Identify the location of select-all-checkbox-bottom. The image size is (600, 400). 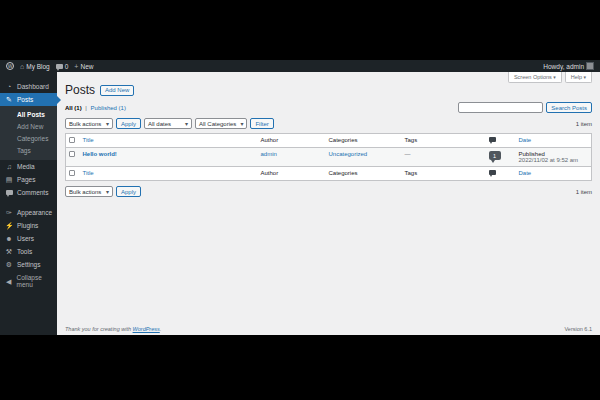
(72, 173).